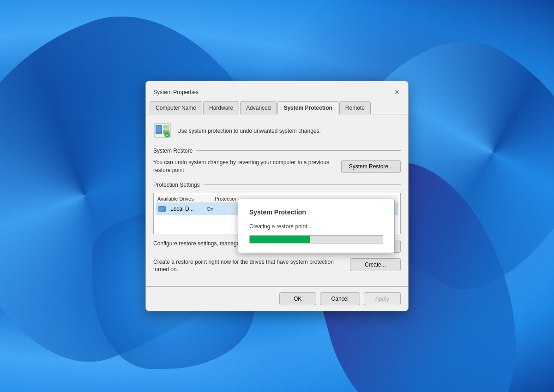  What do you see at coordinates (280, 239) in the screenshot?
I see `progress-bar-fill` at bounding box center [280, 239].